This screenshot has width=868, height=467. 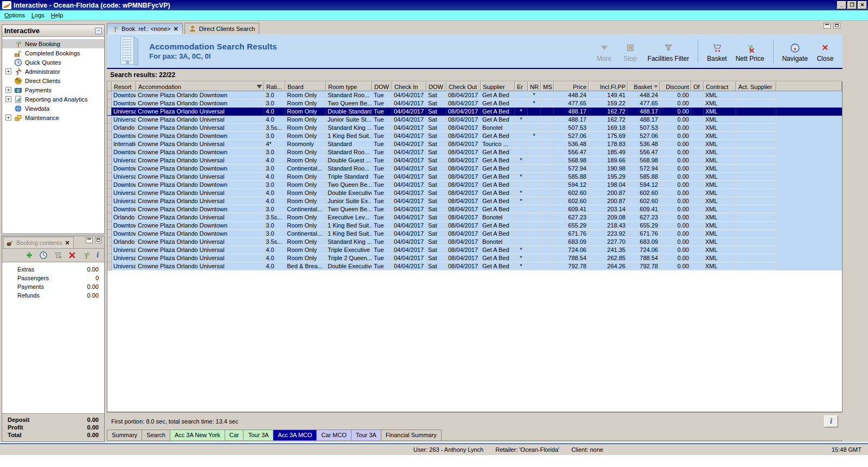 I want to click on navigate-button: Navigate, so click(x=795, y=51).